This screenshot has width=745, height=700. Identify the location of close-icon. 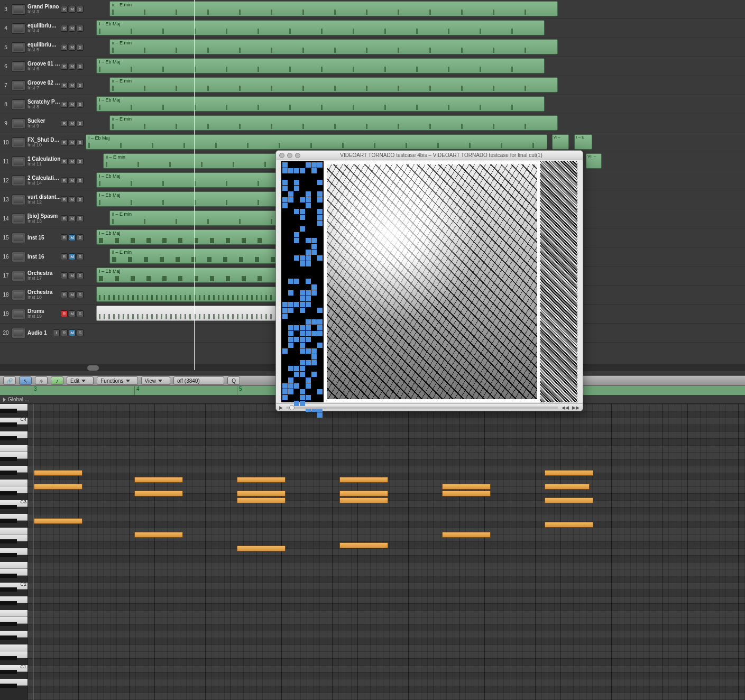
(282, 155).